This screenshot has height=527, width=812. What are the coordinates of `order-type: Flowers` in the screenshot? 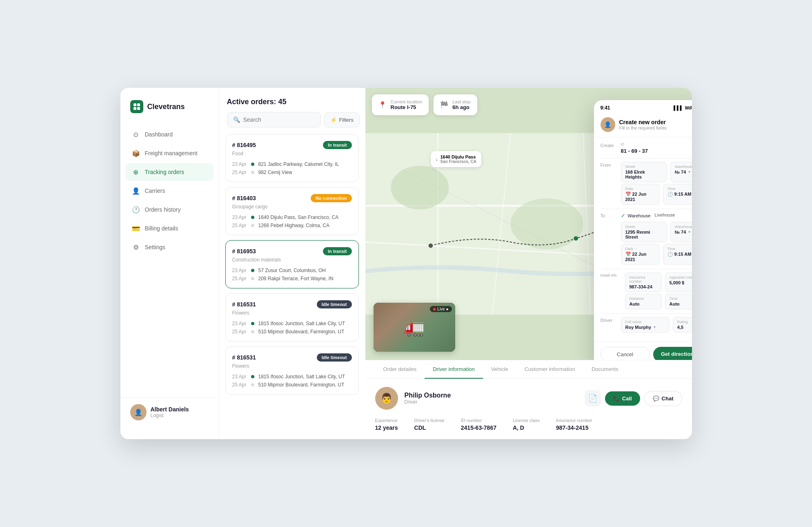 It's located at (292, 366).